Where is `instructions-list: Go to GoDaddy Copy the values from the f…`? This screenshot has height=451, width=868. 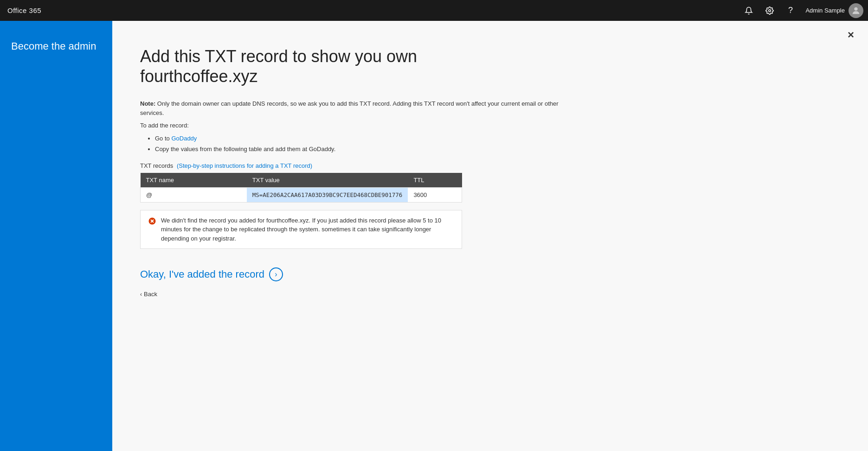 instructions-list: Go to GoDaddy Copy the values from the f… is located at coordinates (497, 144).